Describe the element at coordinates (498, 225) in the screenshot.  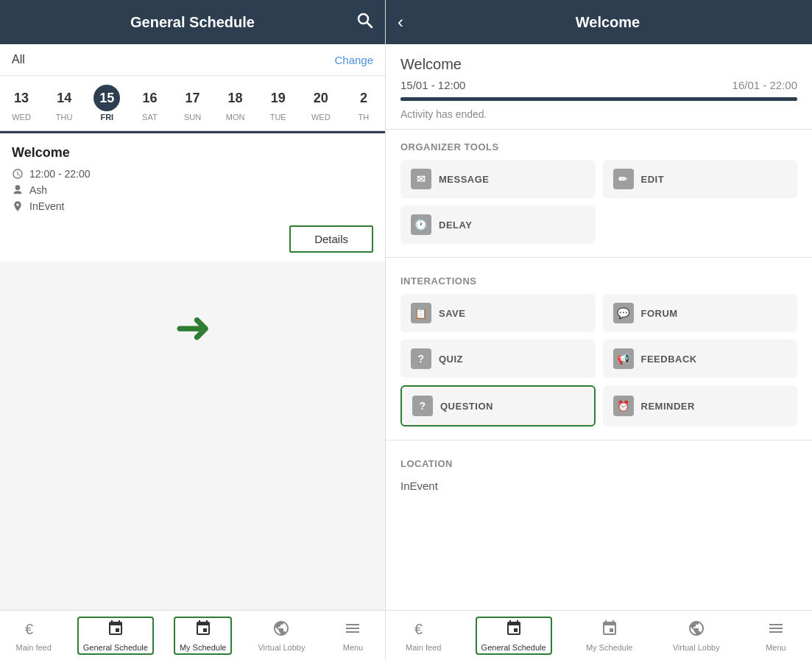
I see `tool-btn-delay: 🕐DELAY` at that location.